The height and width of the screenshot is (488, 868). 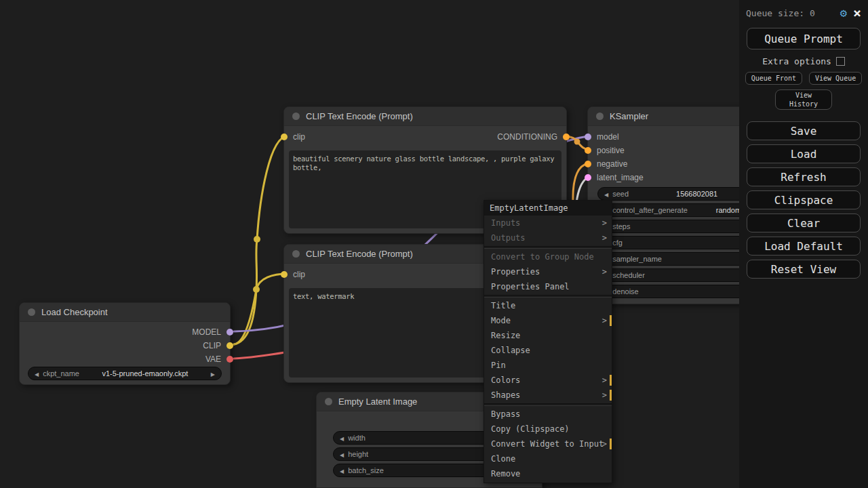 What do you see at coordinates (425, 117) in the screenshot?
I see `node-title-bar: CLIP Text Encode (Prompt)` at bounding box center [425, 117].